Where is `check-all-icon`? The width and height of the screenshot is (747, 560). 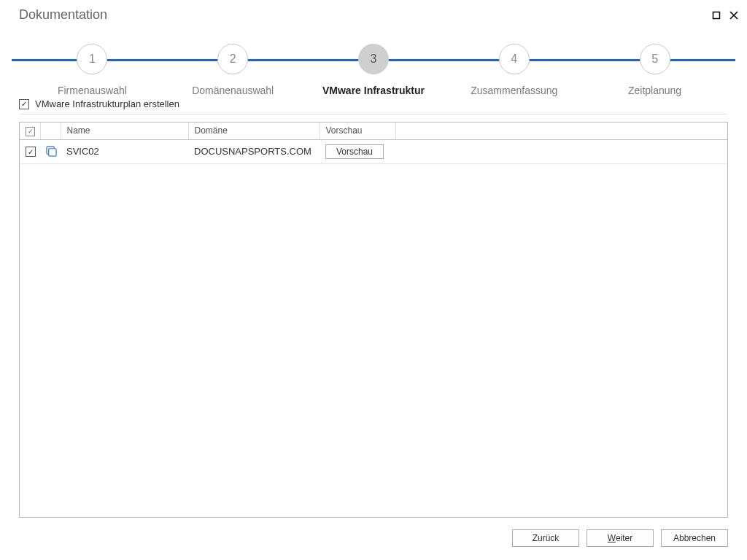
check-all-icon is located at coordinates (31, 131).